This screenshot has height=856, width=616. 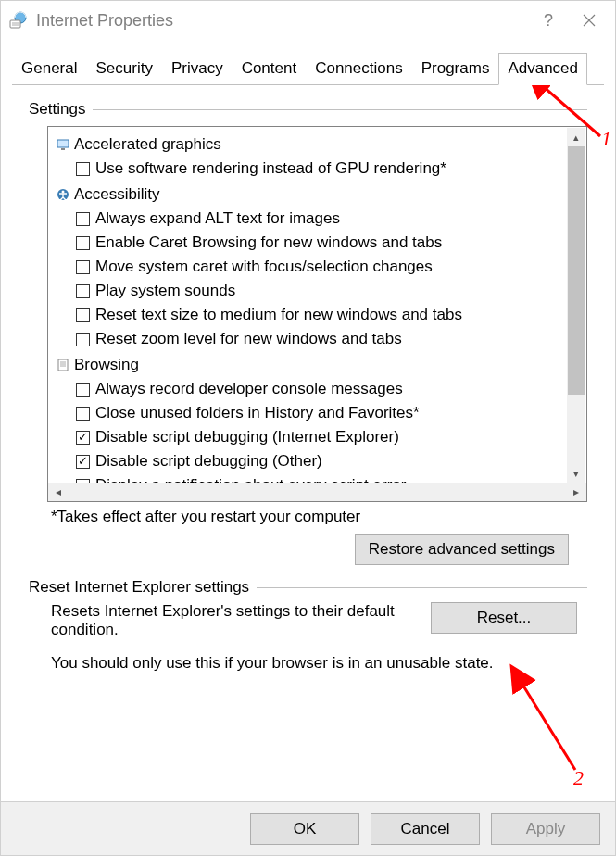 I want to click on settings-group: Accelerated graphicsUse software renderi…, so click(x=321, y=157).